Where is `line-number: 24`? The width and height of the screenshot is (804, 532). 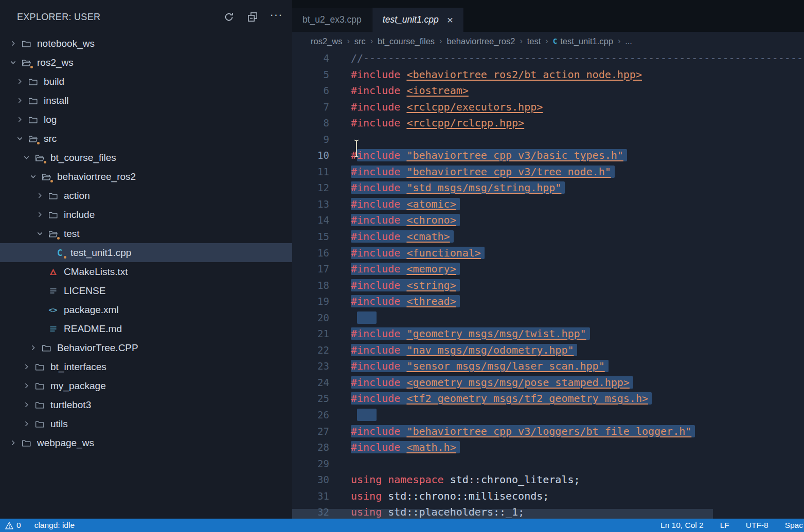 line-number: 24 is located at coordinates (311, 383).